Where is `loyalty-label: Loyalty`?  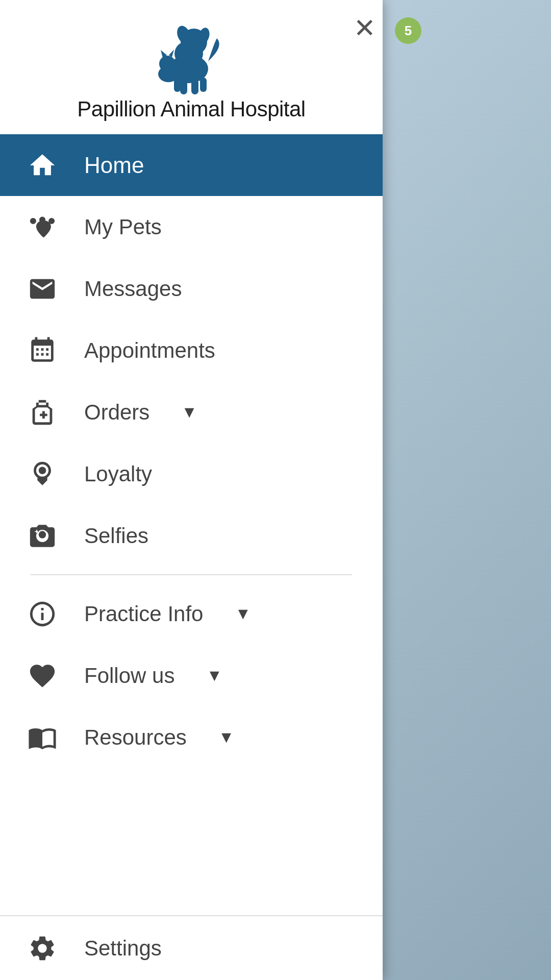 loyalty-label: Loyalty is located at coordinates (118, 474).